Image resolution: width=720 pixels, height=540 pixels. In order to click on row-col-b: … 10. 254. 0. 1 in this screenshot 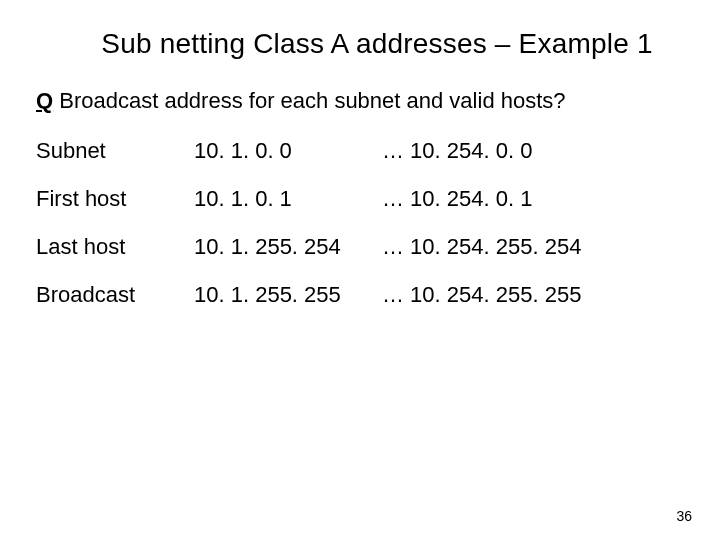, I will do `click(491, 210)`.